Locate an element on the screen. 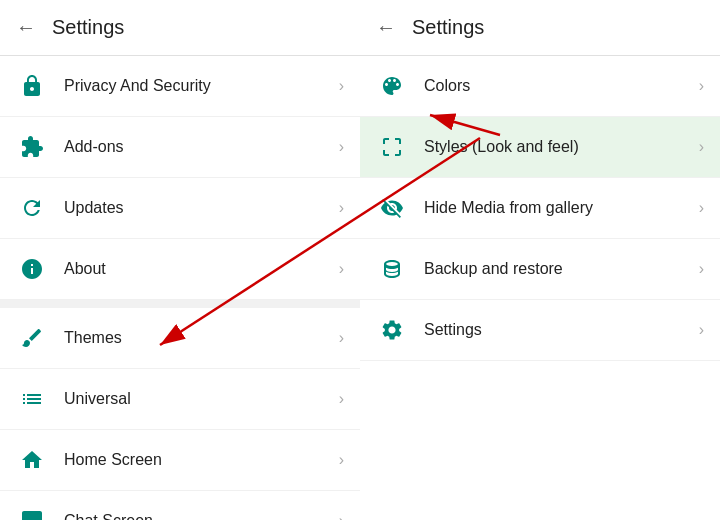  left-item-themes: Themes › is located at coordinates (180, 338).